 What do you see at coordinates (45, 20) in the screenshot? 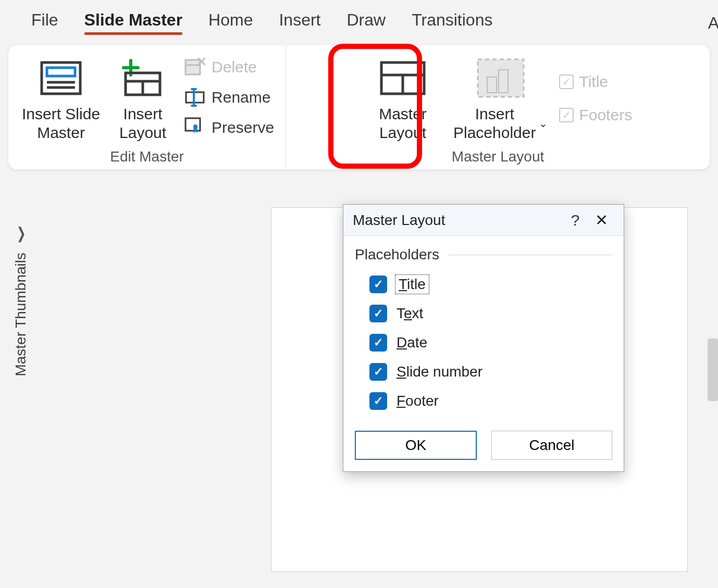
I see `tab-file: File` at bounding box center [45, 20].